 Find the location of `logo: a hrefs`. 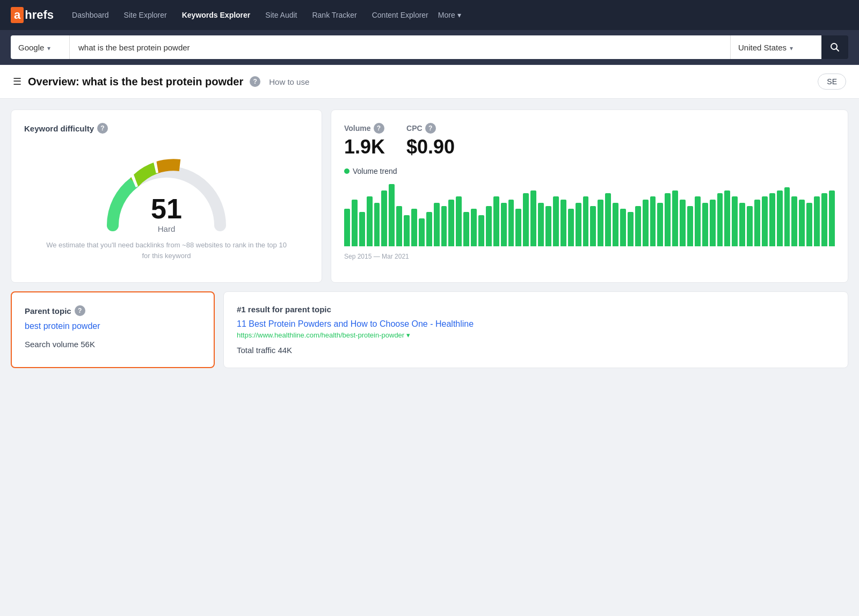

logo: a hrefs is located at coordinates (32, 15).